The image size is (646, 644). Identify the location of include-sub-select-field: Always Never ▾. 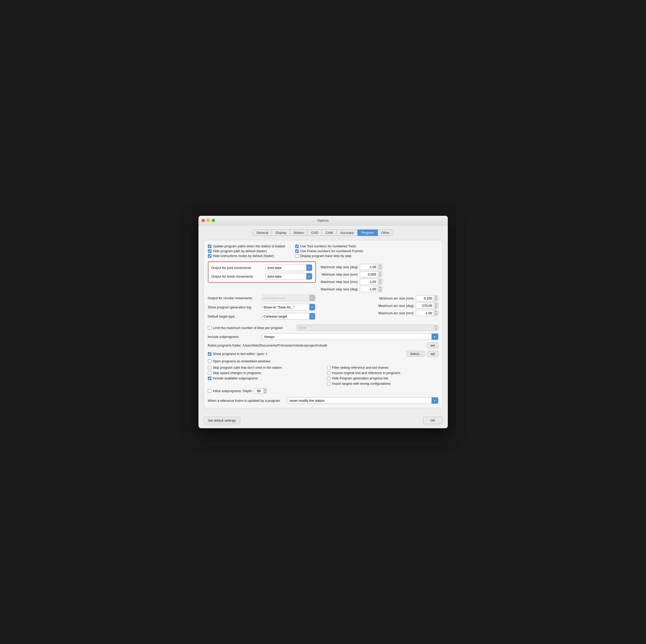
(350, 337).